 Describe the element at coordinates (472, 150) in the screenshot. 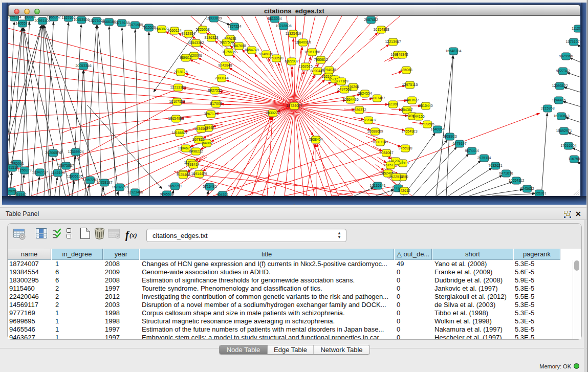

I see `svg-text: 9474444` at that location.